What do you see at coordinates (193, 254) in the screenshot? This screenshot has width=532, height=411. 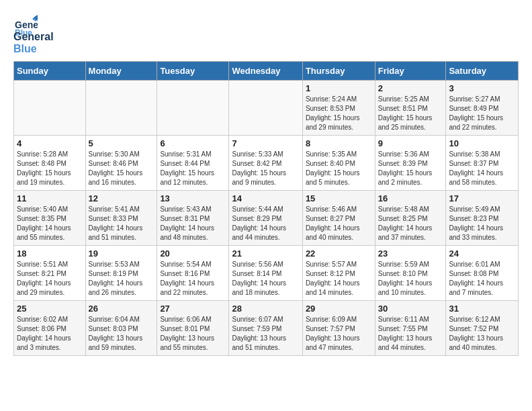 I see `day-number: 20` at bounding box center [193, 254].